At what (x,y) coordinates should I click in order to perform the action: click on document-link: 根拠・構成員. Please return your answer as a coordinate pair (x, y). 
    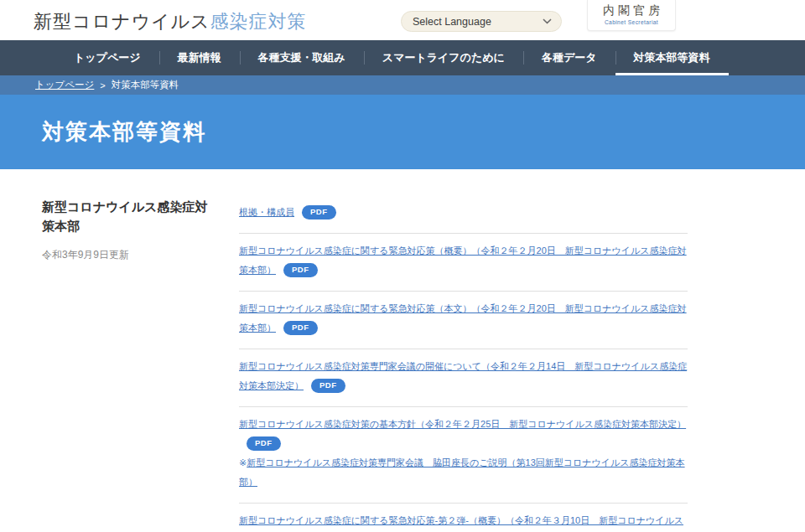
    Looking at the image, I should click on (267, 212).